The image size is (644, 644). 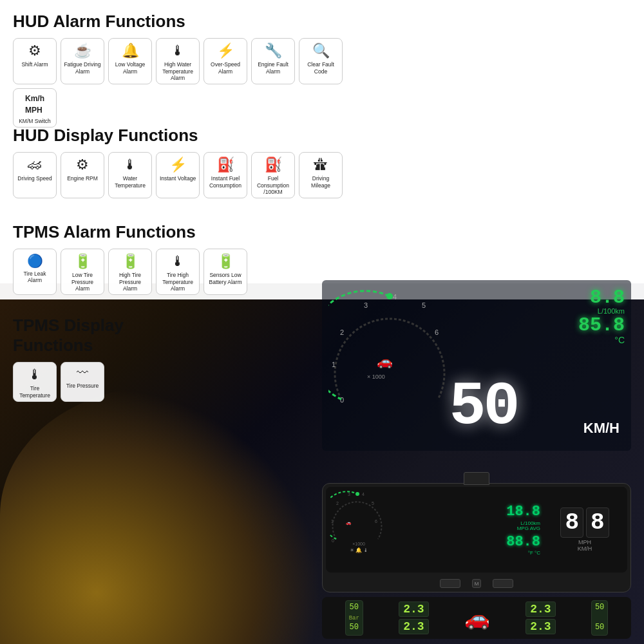 What do you see at coordinates (523, 553) in the screenshot?
I see `device-temp-label: °F °C` at bounding box center [523, 553].